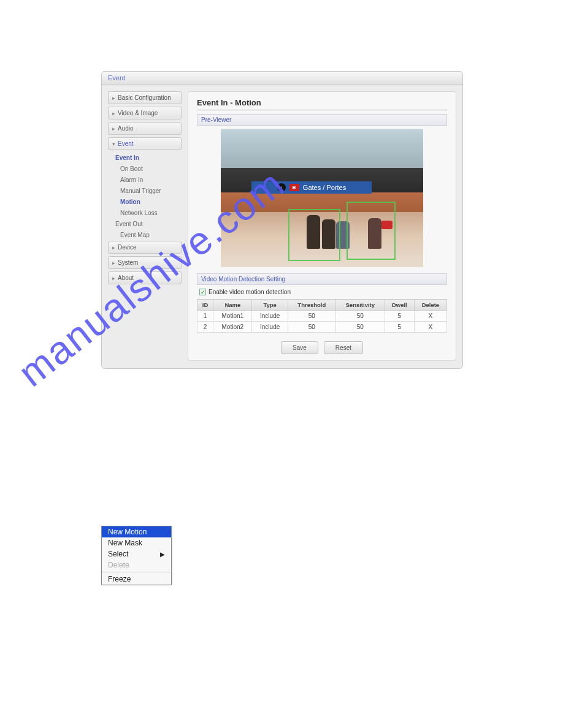 The height and width of the screenshot is (728, 563). What do you see at coordinates (145, 224) in the screenshot?
I see `nav-event-out: Event Out` at bounding box center [145, 224].